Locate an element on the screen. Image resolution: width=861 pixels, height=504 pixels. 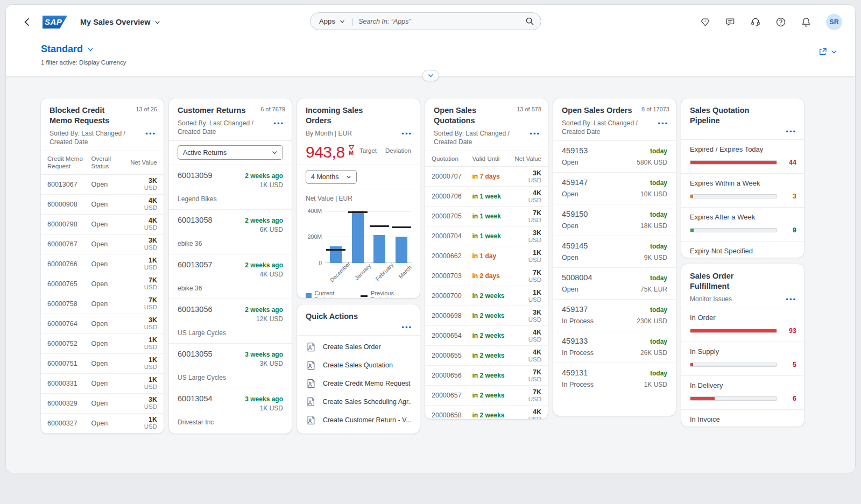
bar-march is located at coordinates (401, 250).